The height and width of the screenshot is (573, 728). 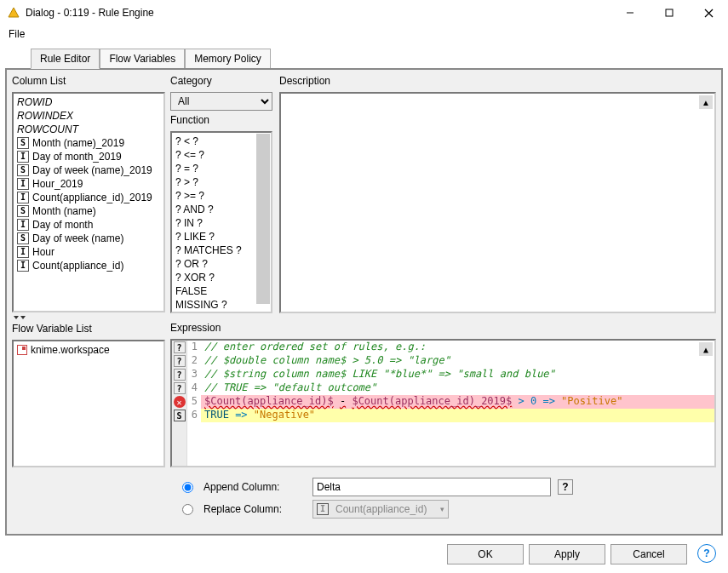 I want to click on gutter-error-icon: ✕, so click(x=180, y=402).